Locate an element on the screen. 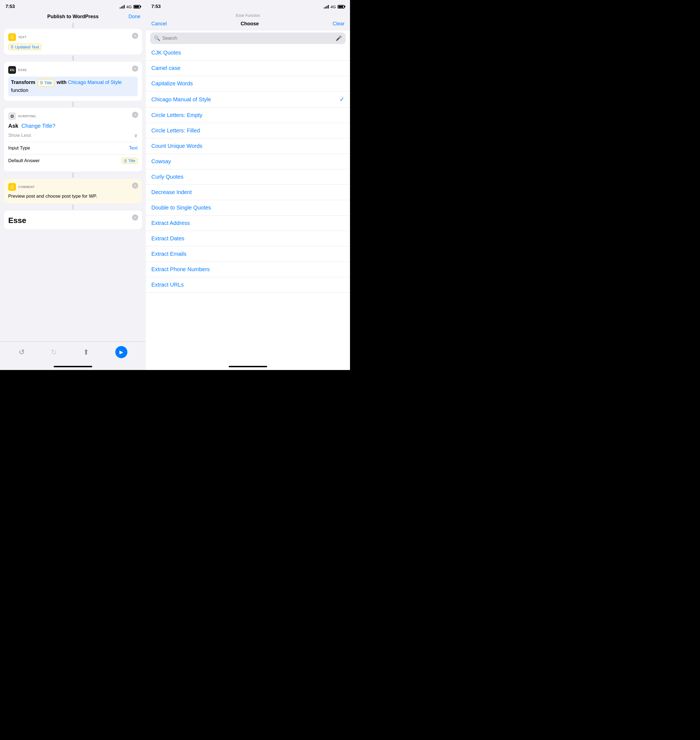 The width and height of the screenshot is (700, 740). list-item-label: Cowsay is located at coordinates (161, 161).